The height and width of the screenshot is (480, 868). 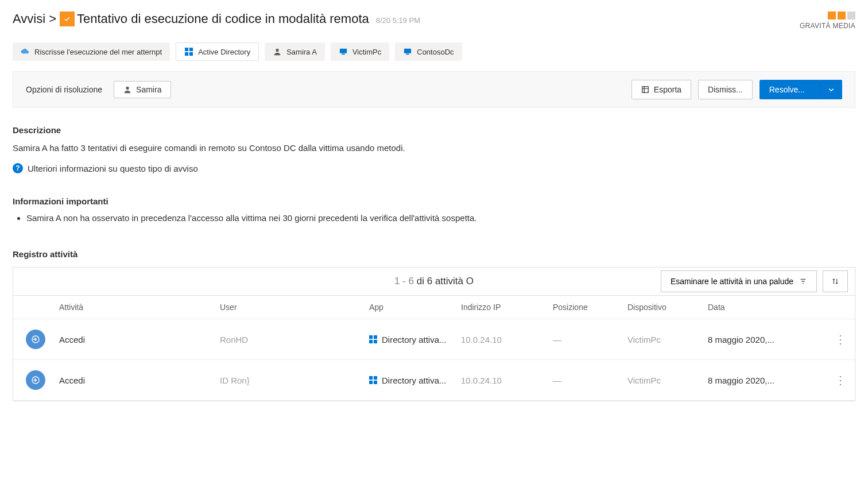 I want to click on activity-count: 1 - 6 di 6 attività O, so click(x=434, y=281).